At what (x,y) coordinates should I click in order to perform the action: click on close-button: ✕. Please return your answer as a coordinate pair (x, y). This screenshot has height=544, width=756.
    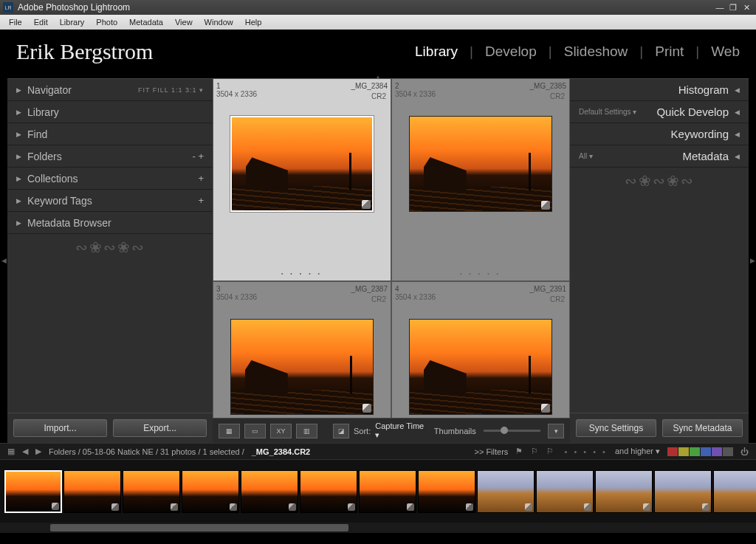
    Looking at the image, I should click on (746, 7).